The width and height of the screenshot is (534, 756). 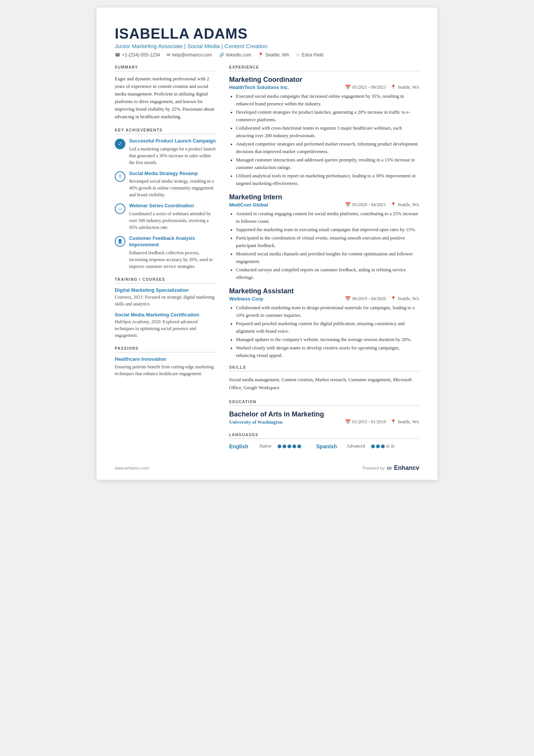 What do you see at coordinates (356, 446) in the screenshot?
I see `lang-level-spanish: Advanced` at bounding box center [356, 446].